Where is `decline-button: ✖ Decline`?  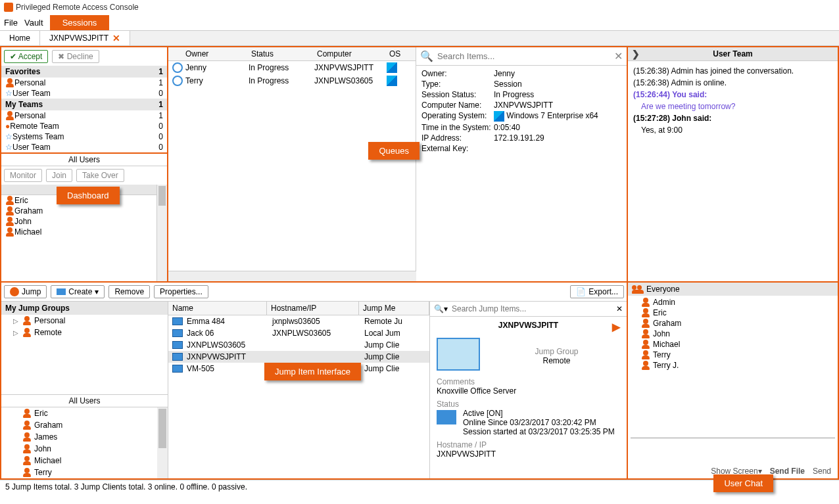 decline-button: ✖ Decline is located at coordinates (75, 57).